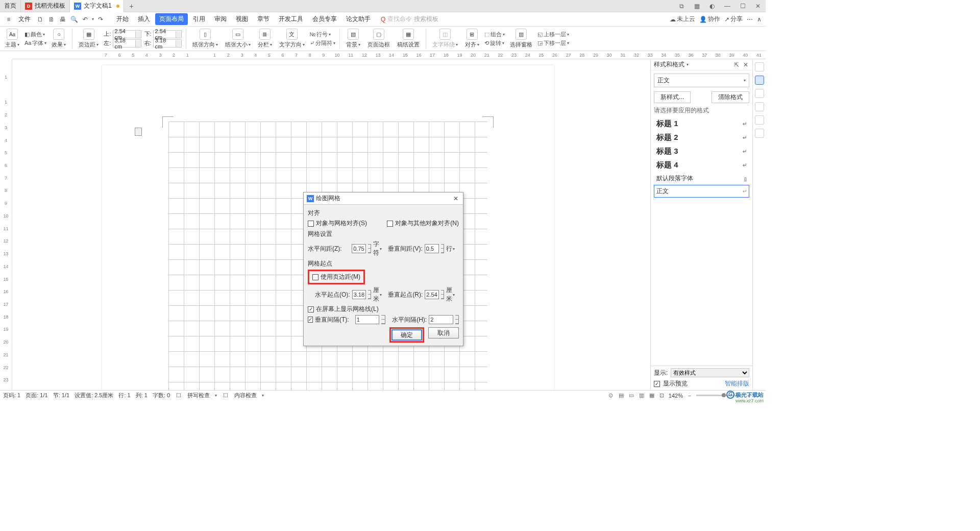 This screenshot has height=531, width=980. I want to click on ts-map-icon, so click(760, 120).